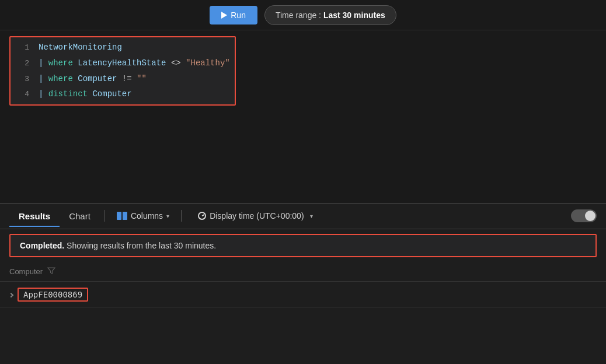 Image resolution: width=606 pixels, height=364 pixels. What do you see at coordinates (85, 94) in the screenshot?
I see `code-content-4: | distinct Computer` at bounding box center [85, 94].